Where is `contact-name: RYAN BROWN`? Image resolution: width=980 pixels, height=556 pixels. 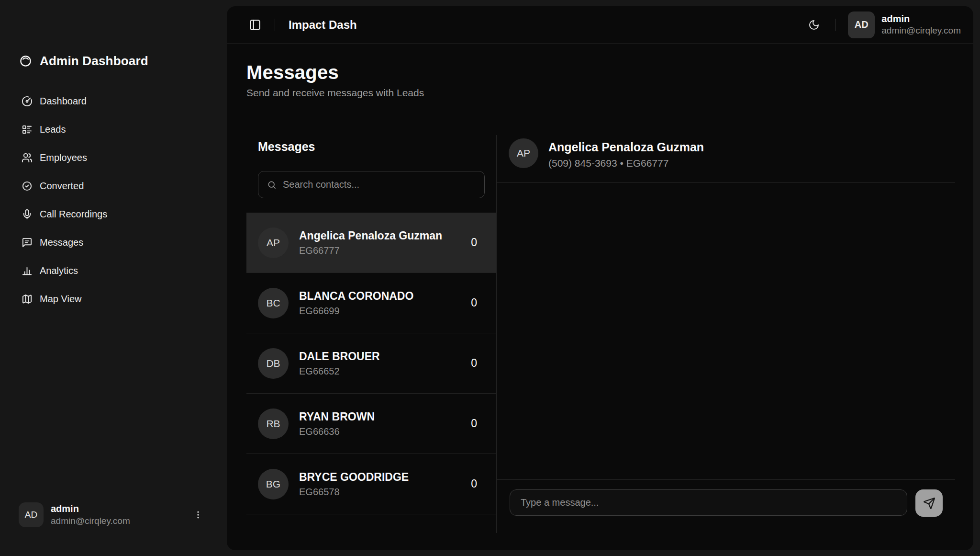 contact-name: RYAN BROWN is located at coordinates (337, 417).